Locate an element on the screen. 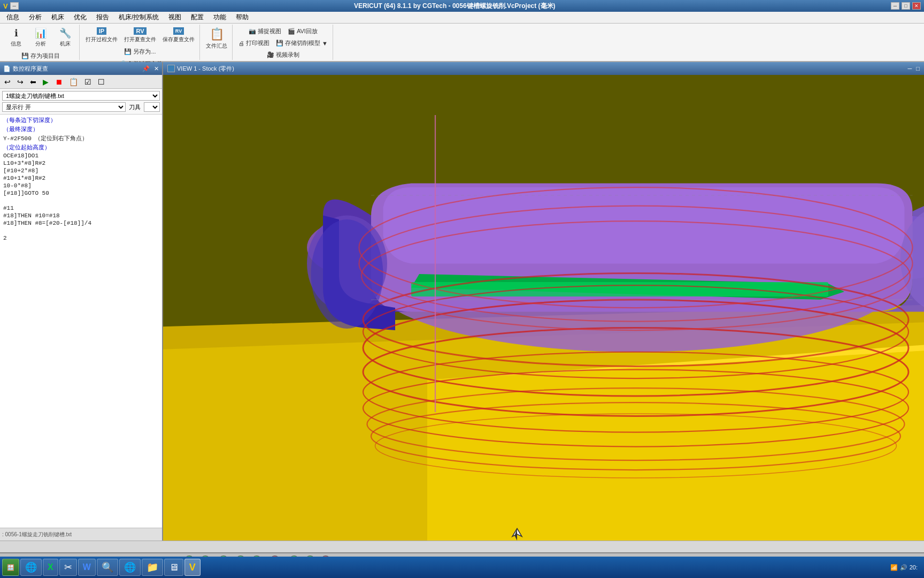 This screenshot has width=924, height=578. taskbar-snagit: ✂ is located at coordinates (68, 567).